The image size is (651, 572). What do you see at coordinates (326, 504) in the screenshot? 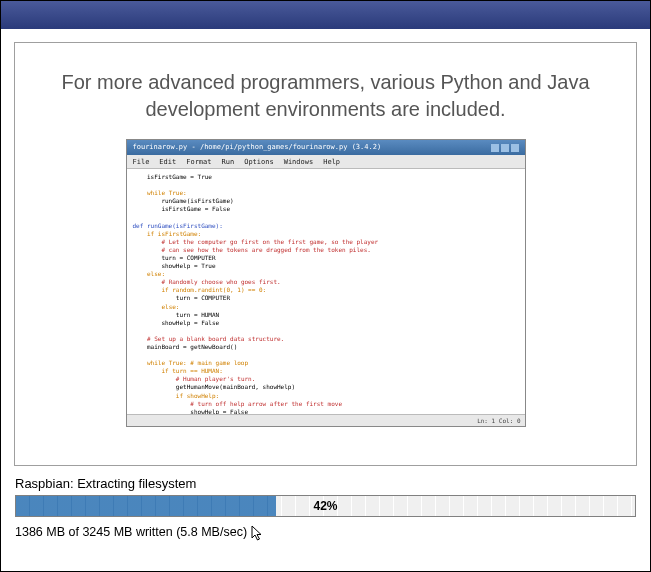
I see `install-status-area: Raspbian: Extracting filesystem 42% 1386…` at bounding box center [326, 504].